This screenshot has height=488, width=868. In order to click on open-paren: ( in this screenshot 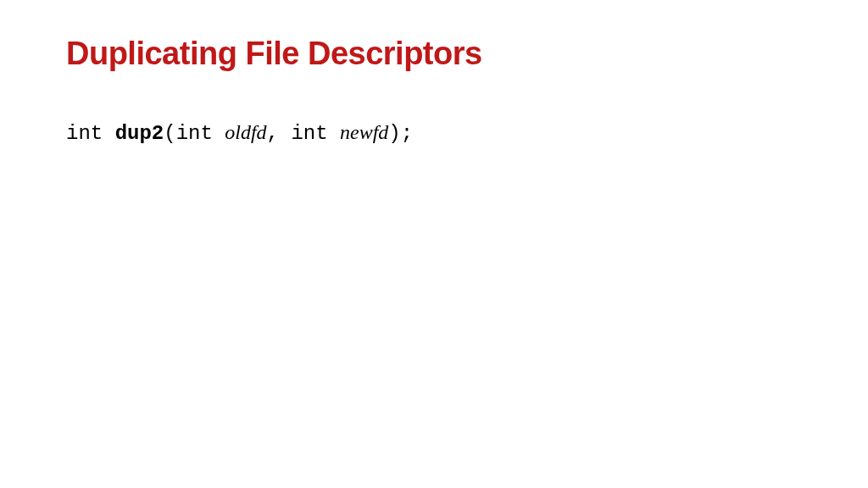, I will do `click(170, 134)`.